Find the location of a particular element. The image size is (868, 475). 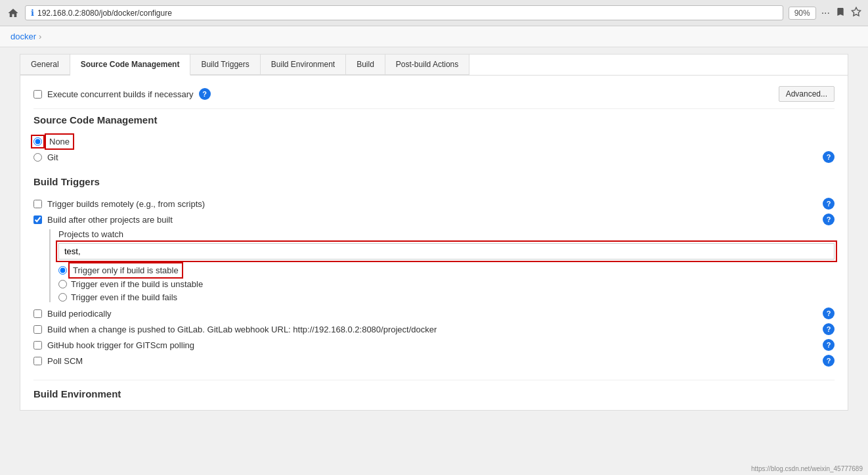

trigger-unstable-radio is located at coordinates (63, 284).